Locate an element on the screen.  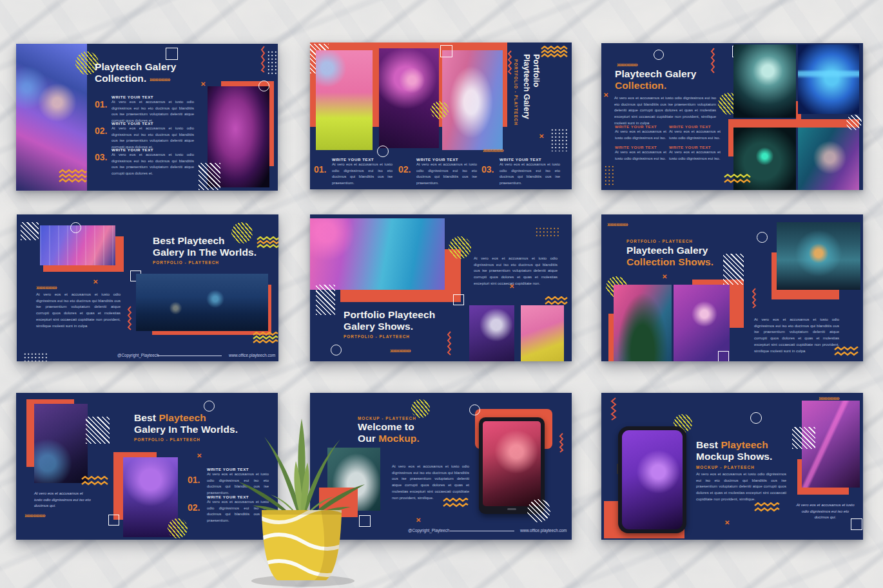
title-line-2: Galery Shows. is located at coordinates (389, 327).